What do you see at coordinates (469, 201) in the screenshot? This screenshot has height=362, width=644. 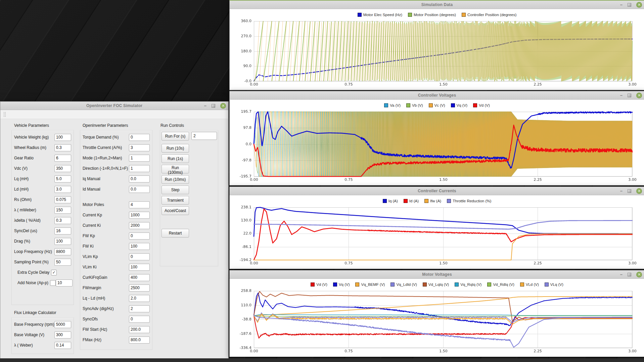 I see `legend-item: Throttle Reduction (%)` at bounding box center [469, 201].